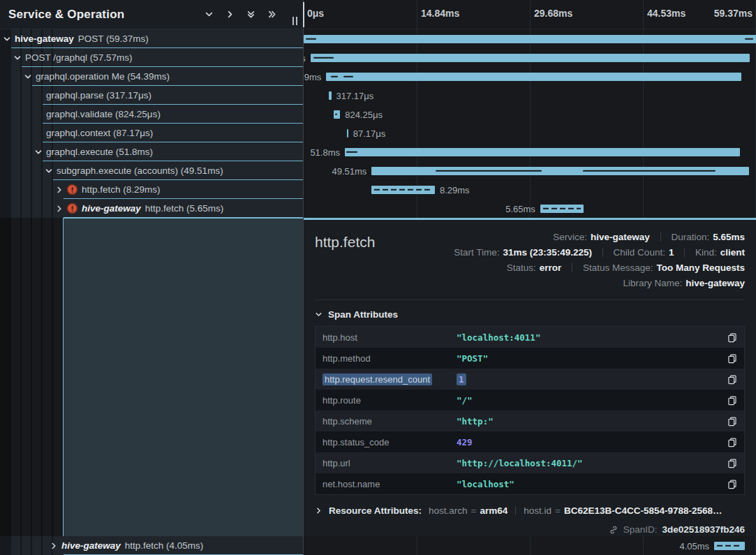 The image size is (756, 555). What do you see at coordinates (551, 268) in the screenshot?
I see `meta-value: error` at bounding box center [551, 268].